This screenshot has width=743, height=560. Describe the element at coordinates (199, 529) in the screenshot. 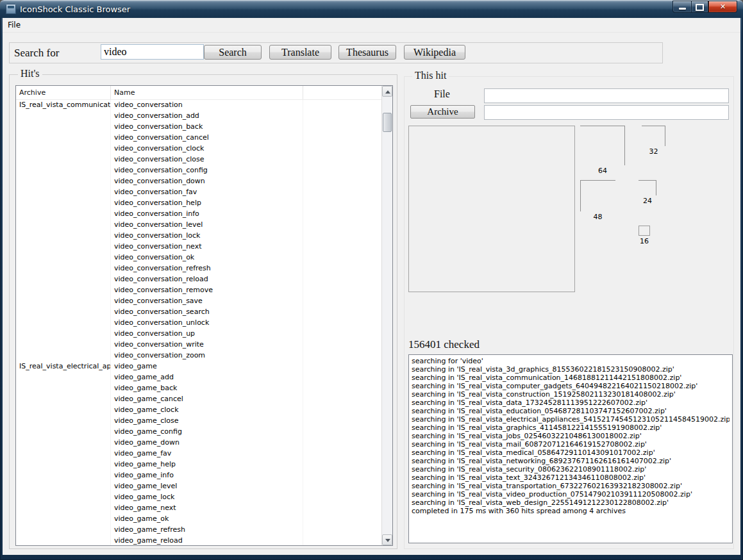

I see `table-row: video_game_refresh` at that location.